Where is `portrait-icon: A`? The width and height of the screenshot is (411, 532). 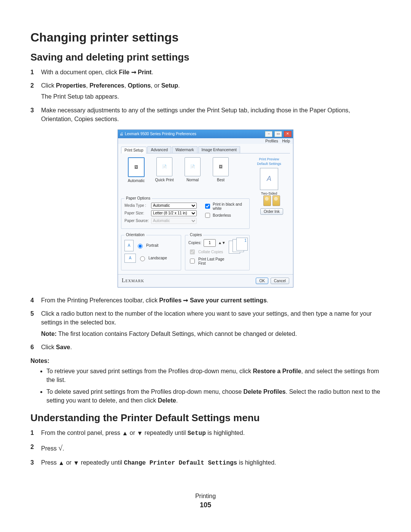
portrait-icon: A is located at coordinates (129, 246).